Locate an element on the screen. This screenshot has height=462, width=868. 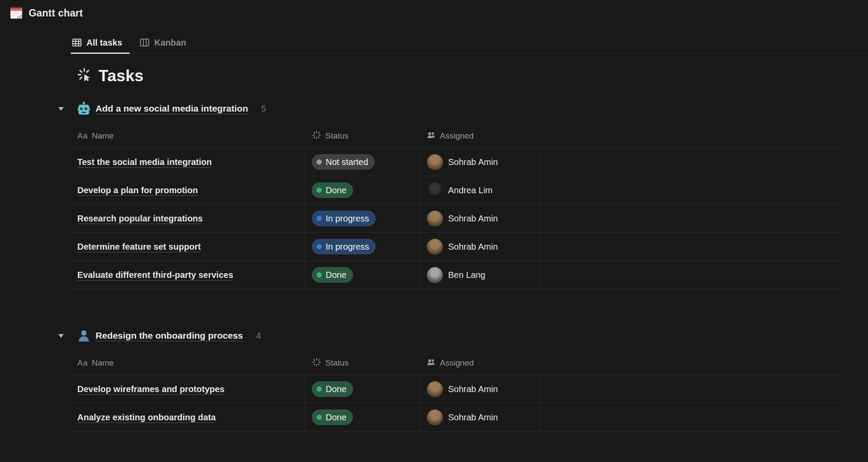
database-heading: Tasks is located at coordinates (472, 76).